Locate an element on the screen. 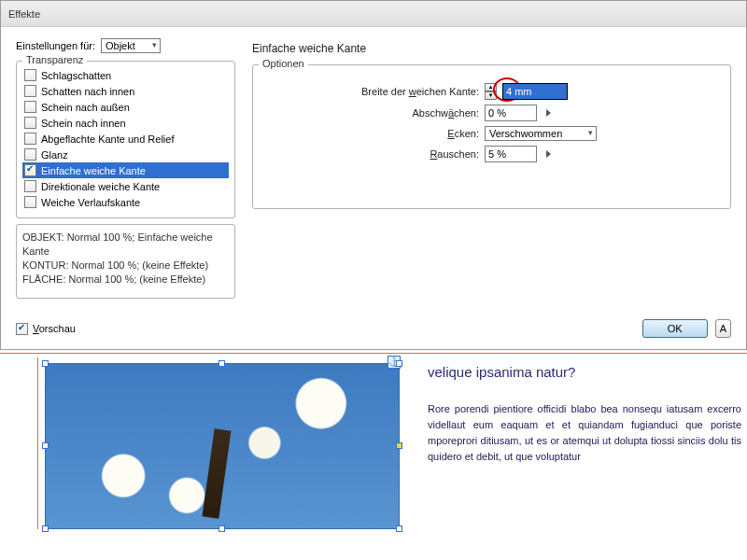 The height and width of the screenshot is (560, 747). effect-list-item: Weiche Verlaufskante is located at coordinates (125, 202).